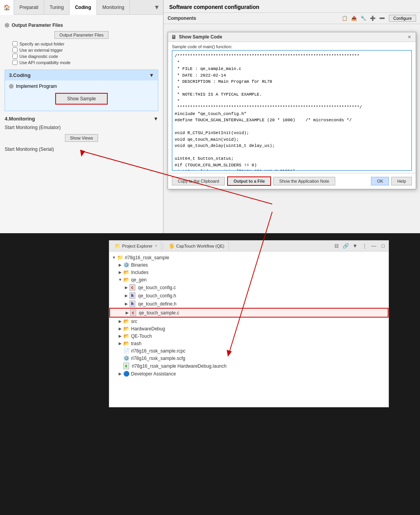 This screenshot has width=420, height=515. I want to click on tree-qe-gen: ▼ 📂 qe_gen, so click(249, 280).